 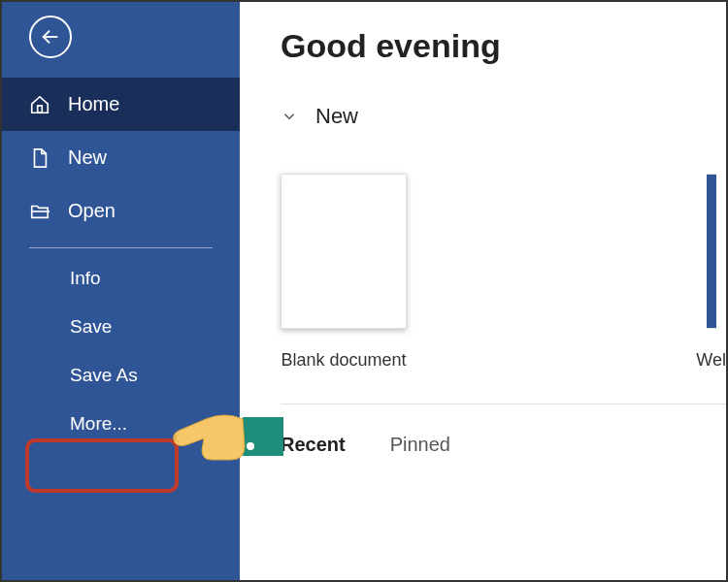 What do you see at coordinates (503, 116) in the screenshot?
I see `section-new-header: New` at bounding box center [503, 116].